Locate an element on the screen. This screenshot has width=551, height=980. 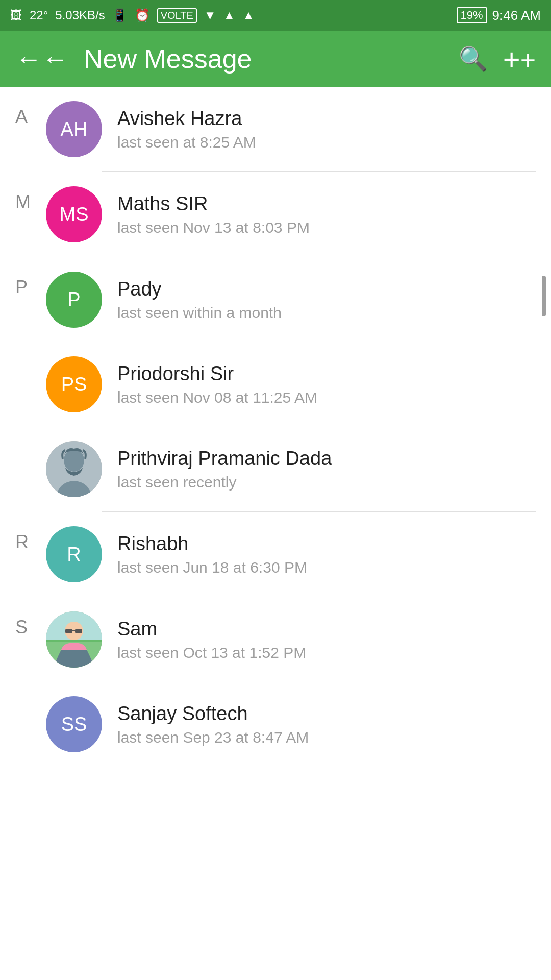
contact-status: last seen at 8:25 AM is located at coordinates (327, 142).